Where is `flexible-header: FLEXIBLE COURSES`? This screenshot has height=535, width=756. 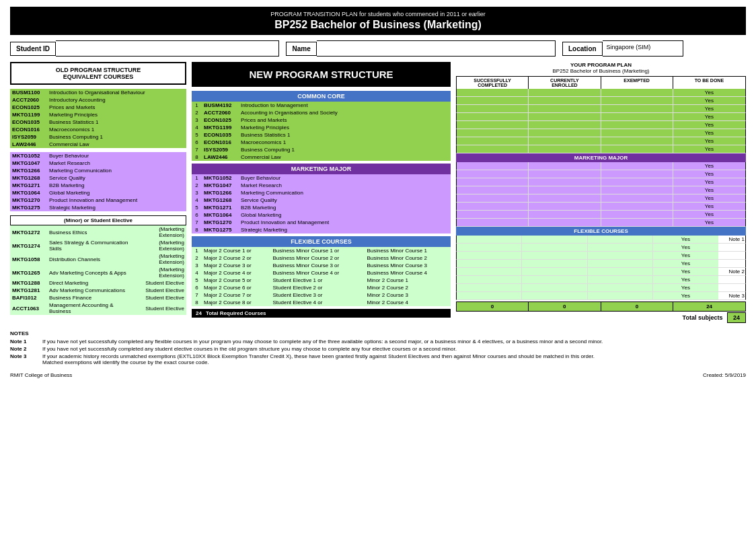 flexible-header: FLEXIBLE COURSES is located at coordinates (322, 242).